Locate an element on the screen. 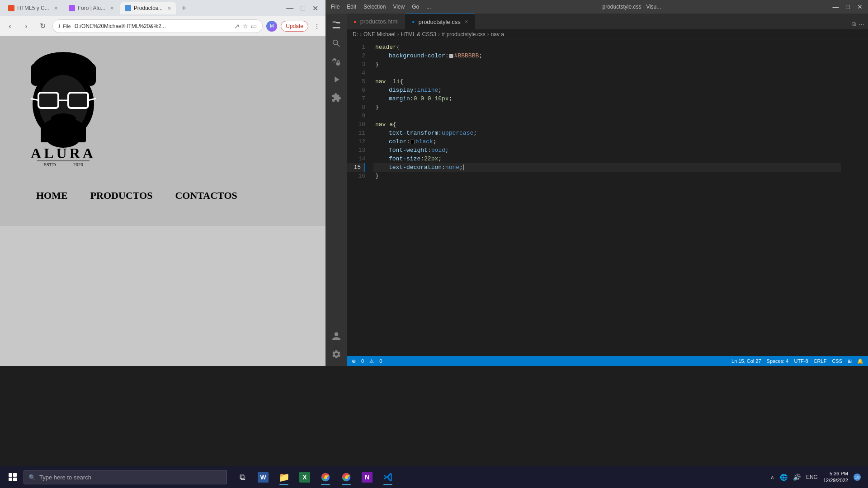 Image resolution: width=868 pixels, height=488 pixels. close-css-tab: ✕ is located at coordinates (467, 22).